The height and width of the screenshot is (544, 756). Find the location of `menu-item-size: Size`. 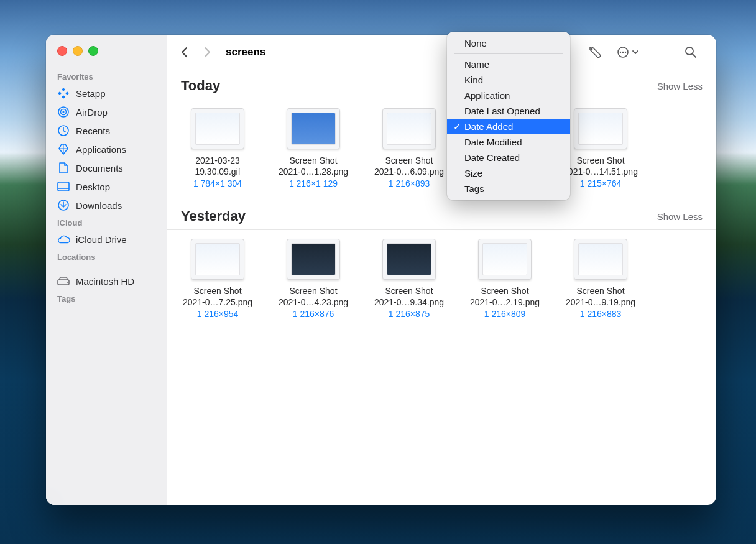

menu-item-size: Size is located at coordinates (509, 173).